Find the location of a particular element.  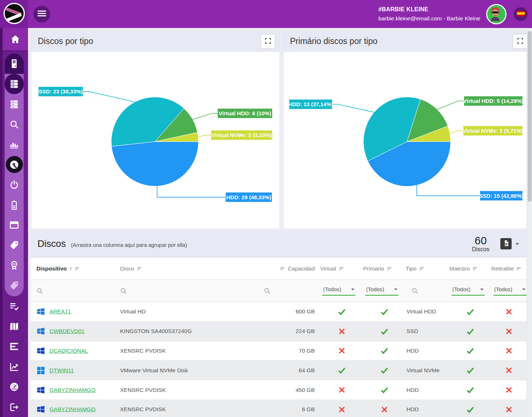

sidebar-item-gauge is located at coordinates (14, 387).